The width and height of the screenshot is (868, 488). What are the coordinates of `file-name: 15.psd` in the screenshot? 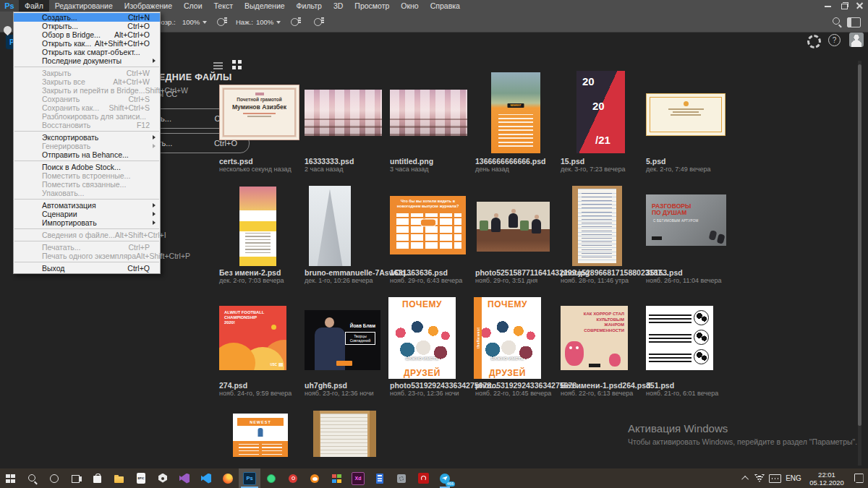 It's located at (573, 161).